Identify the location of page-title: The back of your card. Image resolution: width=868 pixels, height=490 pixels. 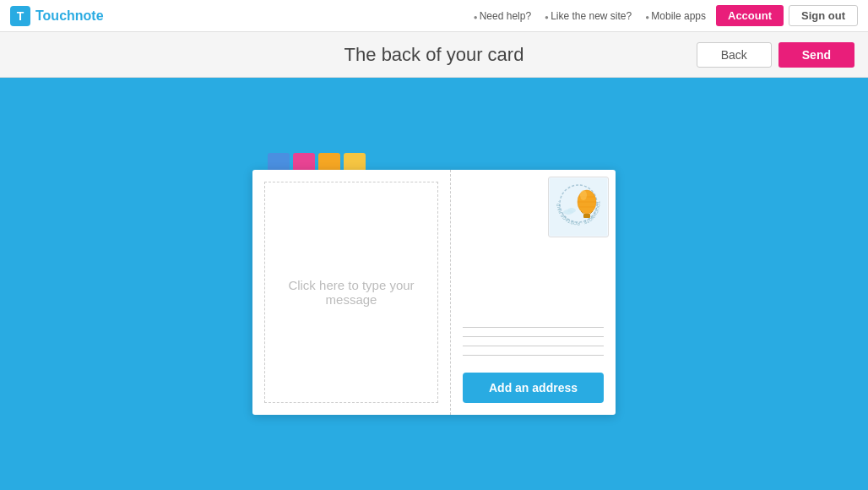
(434, 55).